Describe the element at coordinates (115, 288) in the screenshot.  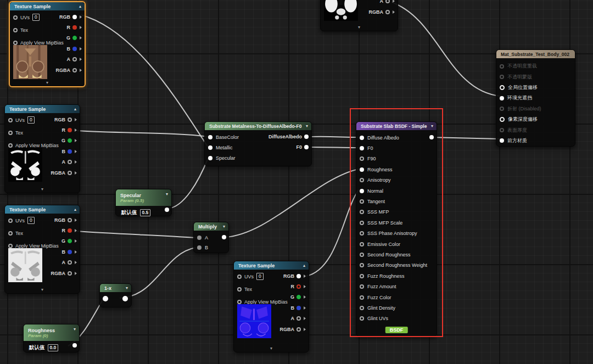
I see `node-header: 1-x ▾` at that location.